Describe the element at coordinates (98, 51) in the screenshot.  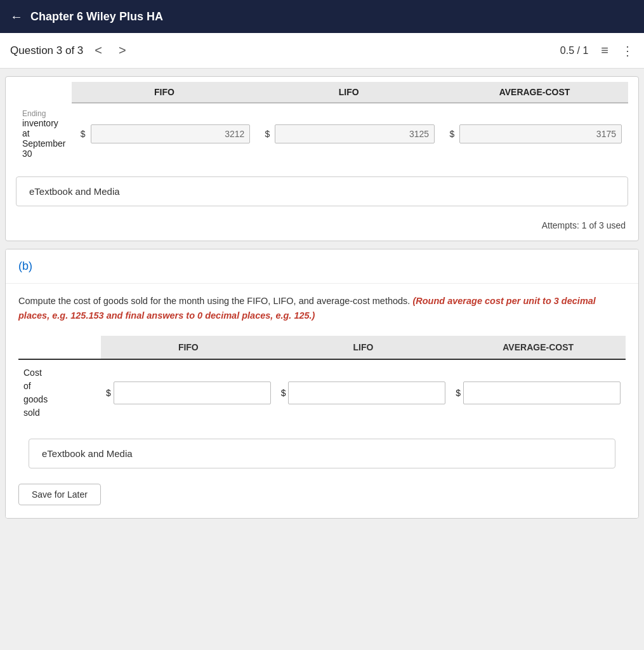
I see `prev-question-button: <` at that location.